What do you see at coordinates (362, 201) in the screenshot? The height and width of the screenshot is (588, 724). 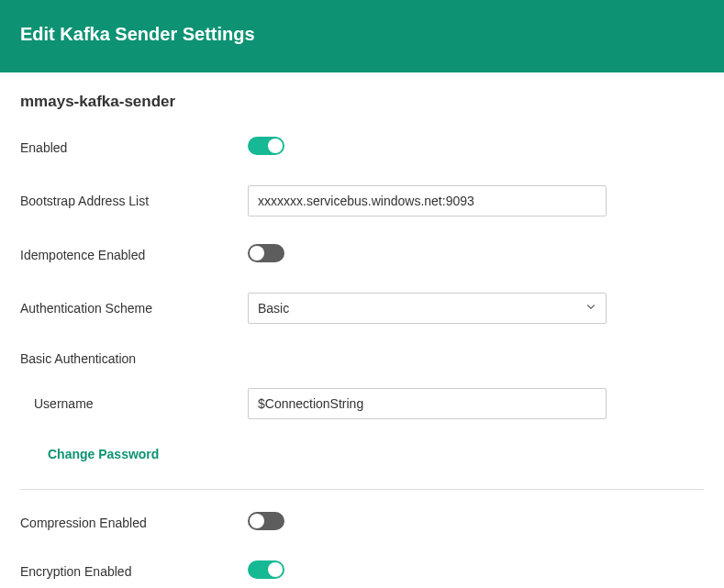 I see `bootstrap-row: Bootstrap Address List` at bounding box center [362, 201].